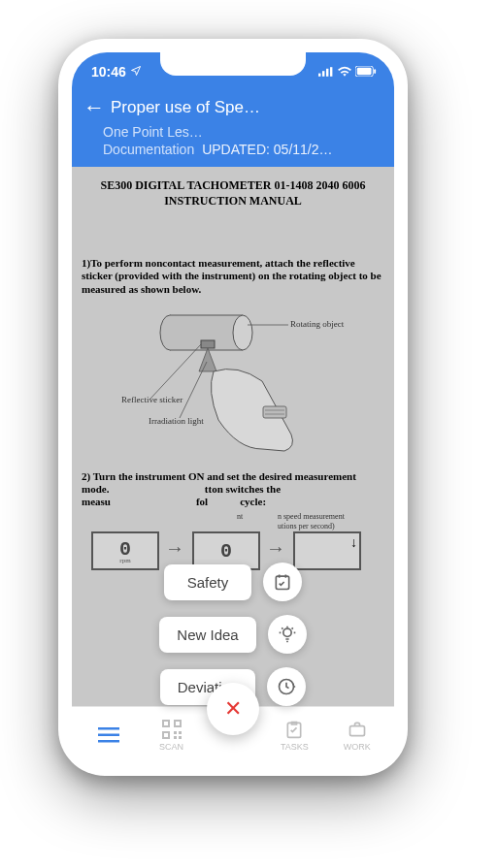 This screenshot has height=868, width=498. Describe the element at coordinates (208, 634) in the screenshot. I see `new-idea-chip: New Idea` at that location.